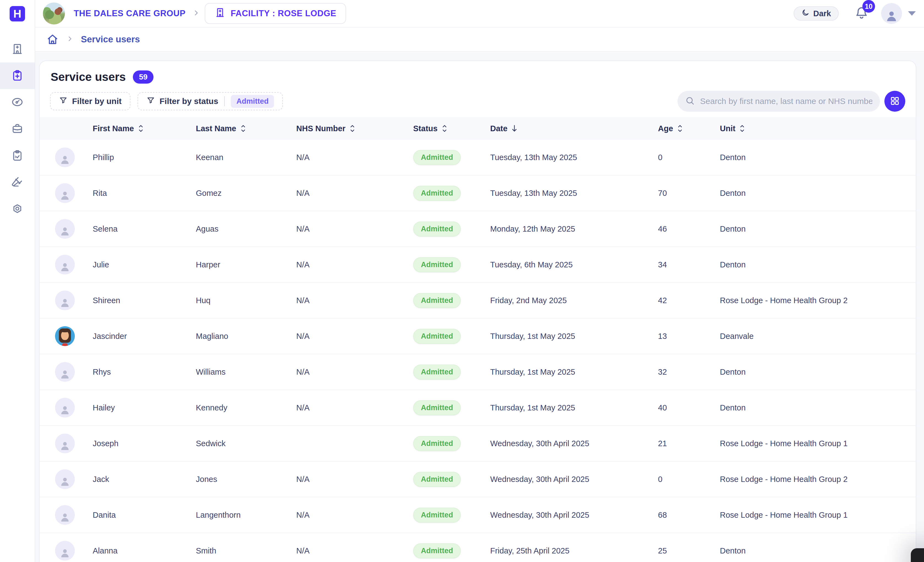 Image resolution: width=924 pixels, height=562 pixels. Describe the element at coordinates (17, 49) in the screenshot. I see `facility-building-icon` at that location.